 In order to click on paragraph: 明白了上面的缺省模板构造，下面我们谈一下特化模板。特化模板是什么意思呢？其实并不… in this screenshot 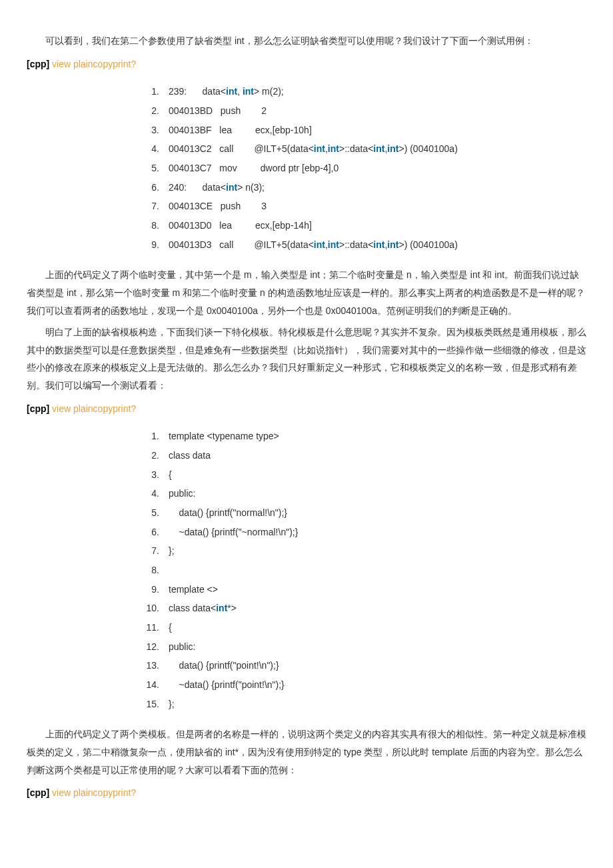, I will do `click(306, 359)`.